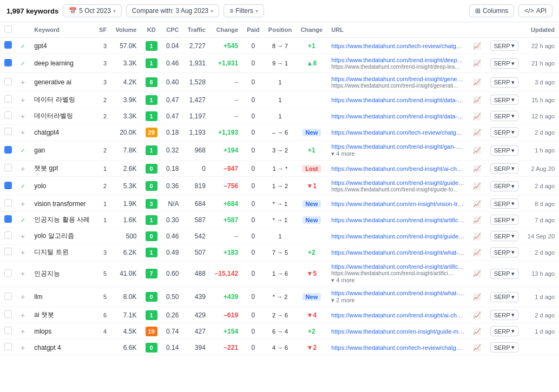 The height and width of the screenshot is (392, 559). What do you see at coordinates (398, 204) in the screenshot?
I see `url-link: https://www.thedatahunt.com/en-insight/v…` at bounding box center [398, 204].